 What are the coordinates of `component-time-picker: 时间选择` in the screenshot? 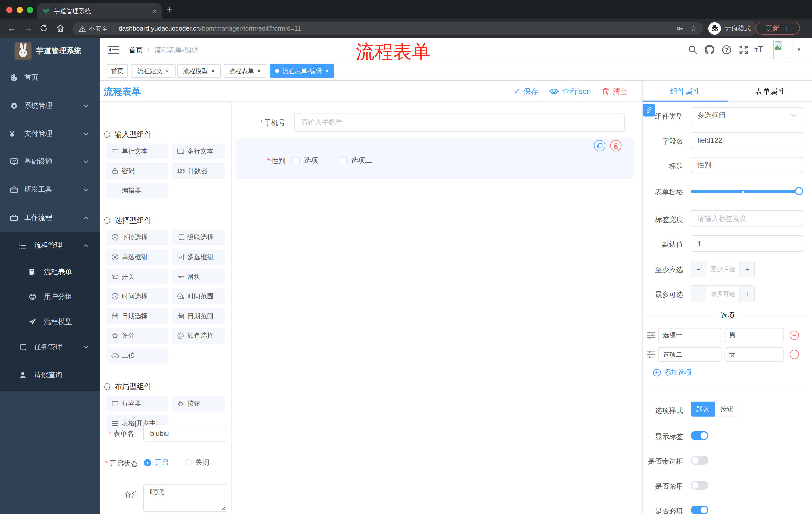 It's located at (137, 296).